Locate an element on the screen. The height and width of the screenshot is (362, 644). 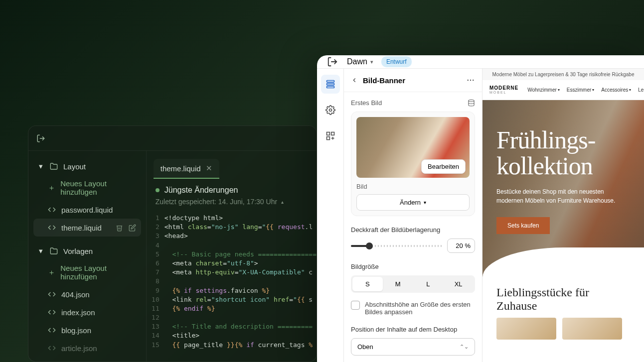
close-icon: ✕ is located at coordinates (209, 168).